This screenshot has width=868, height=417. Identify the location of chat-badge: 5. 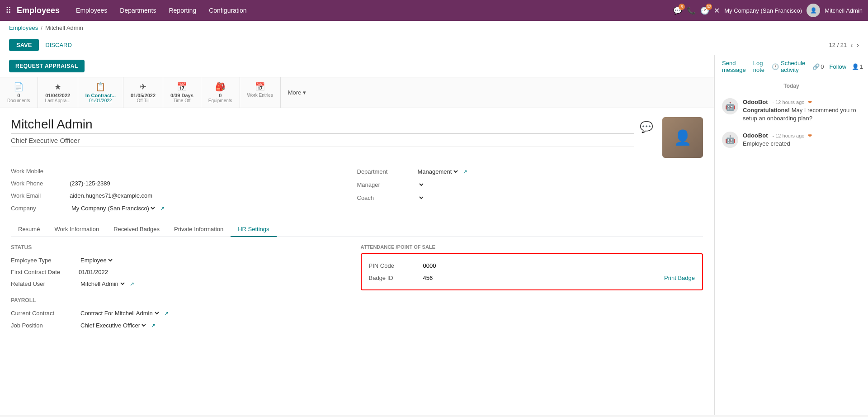
(682, 7).